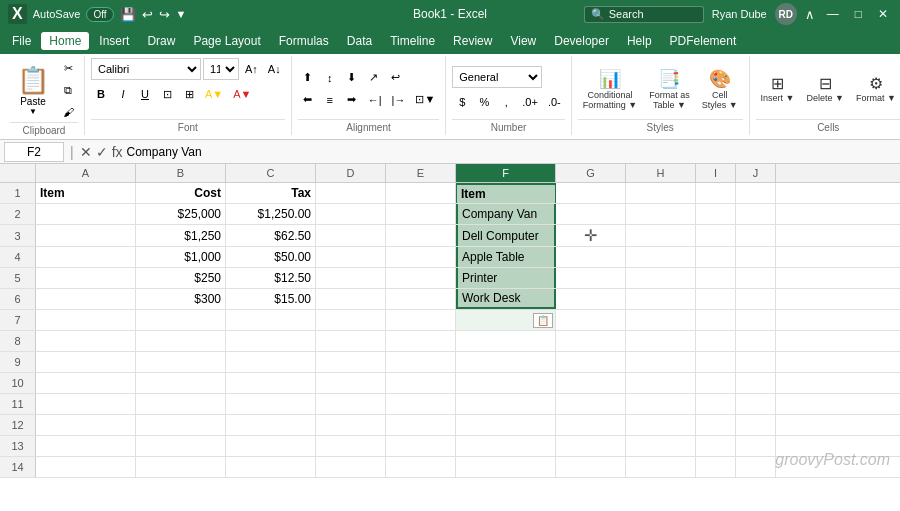 Image resolution: width=900 pixels, height=511 pixels. I want to click on cell-j8, so click(756, 341).